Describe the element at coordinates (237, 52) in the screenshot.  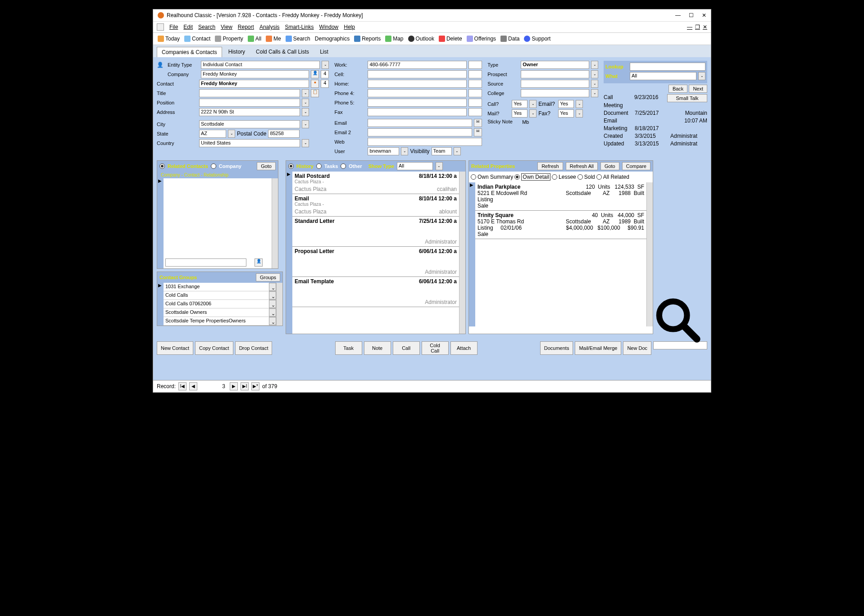
I see `tab-history: History` at that location.